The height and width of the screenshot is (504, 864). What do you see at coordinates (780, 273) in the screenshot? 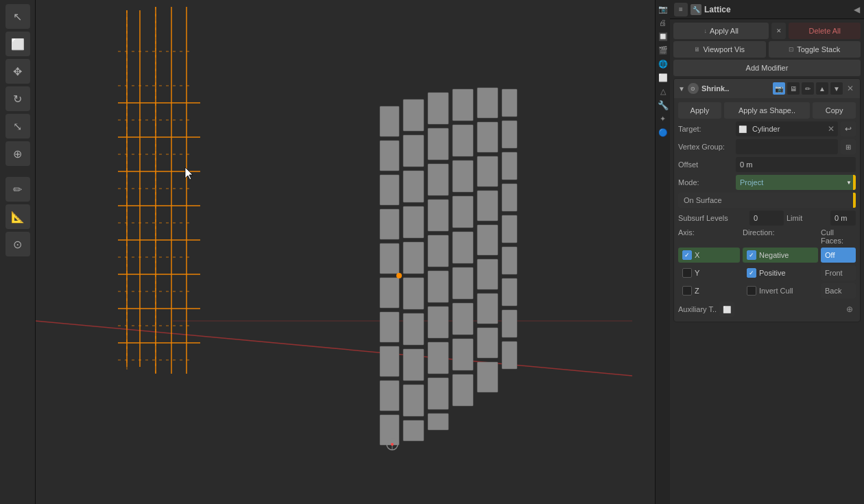
I see `direction-positive-row: ✓ Positive` at bounding box center [780, 273].